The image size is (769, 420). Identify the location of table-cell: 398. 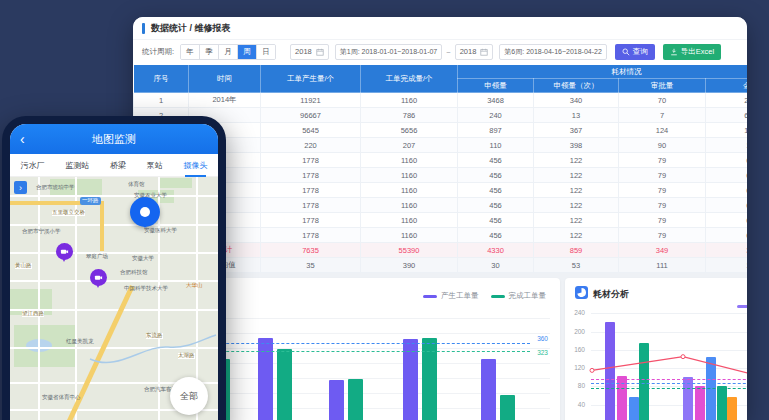
(576, 146).